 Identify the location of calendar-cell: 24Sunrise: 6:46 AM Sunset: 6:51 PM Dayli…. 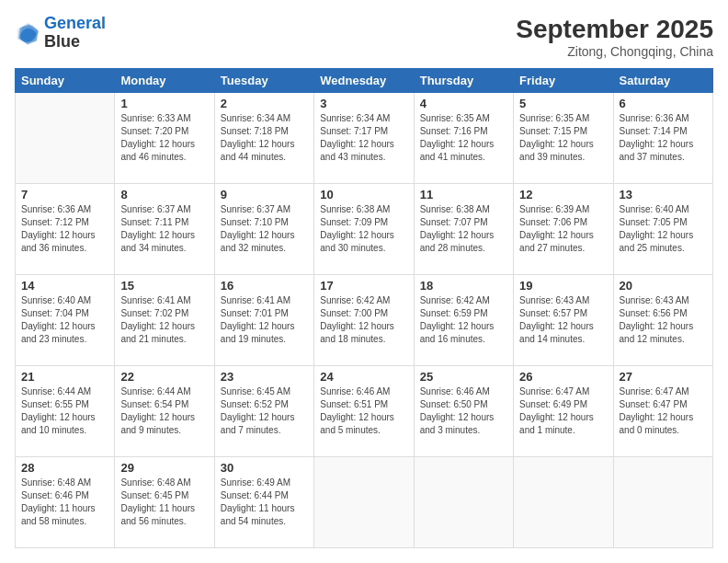
(364, 412).